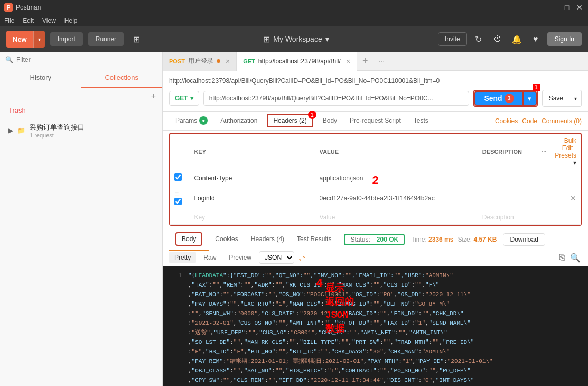 The height and width of the screenshot is (386, 588). Describe the element at coordinates (366, 61) in the screenshot. I see `add-tab-button: +` at that location.